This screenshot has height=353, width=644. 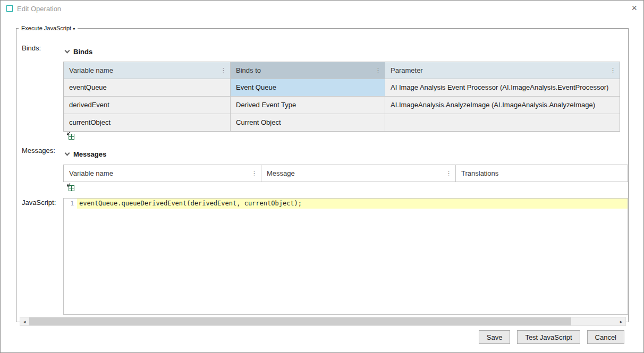 I want to click on binds-add-row-icon, so click(x=70, y=136).